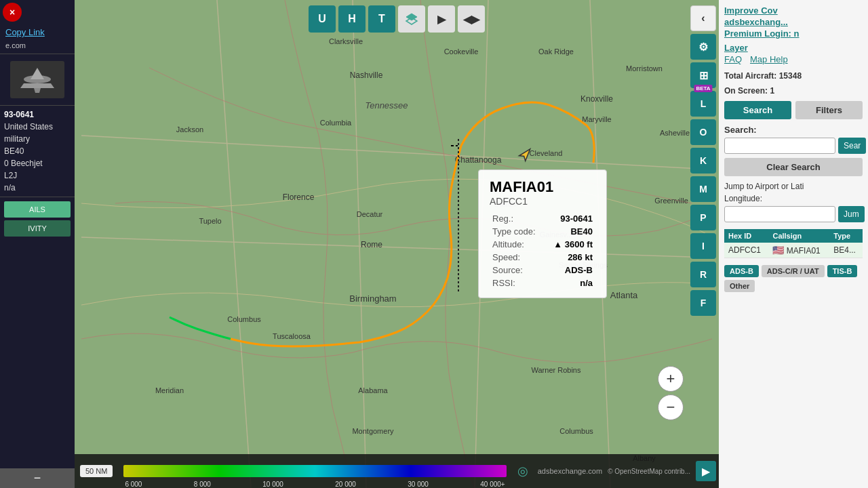 The height and width of the screenshot is (488, 868). I want to click on btn-R: R, so click(703, 274).